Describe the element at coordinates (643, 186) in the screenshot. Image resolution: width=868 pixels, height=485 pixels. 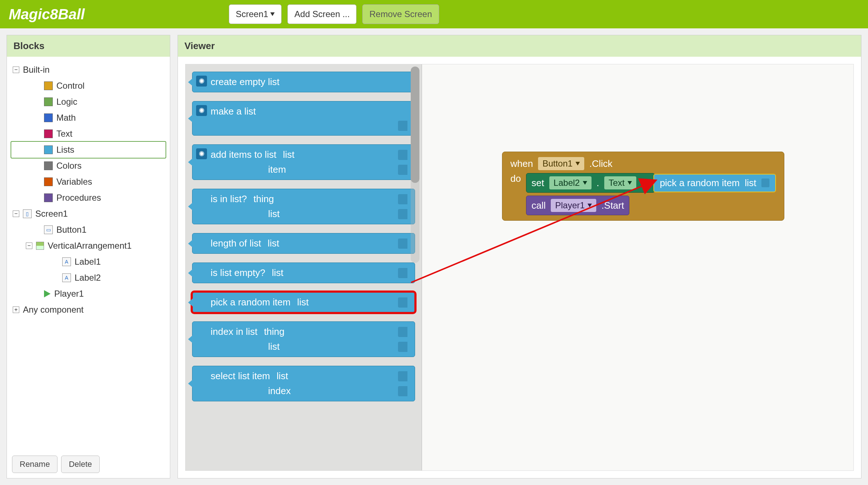
I see `workspace-block-group: when Button1 .Click do set` at that location.